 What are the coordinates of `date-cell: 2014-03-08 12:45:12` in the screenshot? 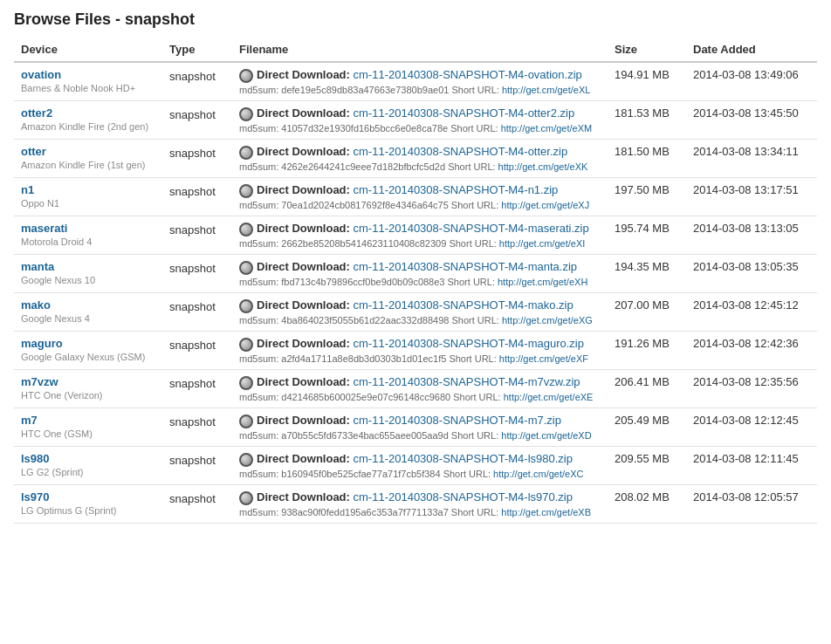 It's located at (752, 312).